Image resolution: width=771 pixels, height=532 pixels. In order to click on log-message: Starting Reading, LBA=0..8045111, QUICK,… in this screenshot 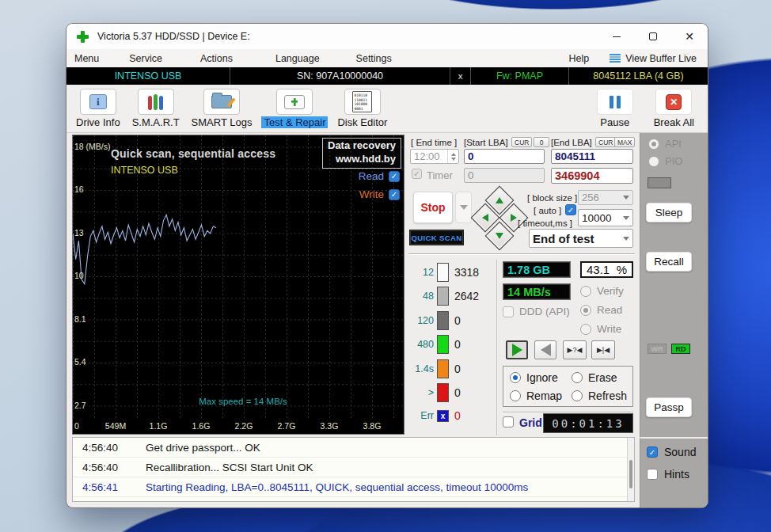, I will do `click(337, 488)`.